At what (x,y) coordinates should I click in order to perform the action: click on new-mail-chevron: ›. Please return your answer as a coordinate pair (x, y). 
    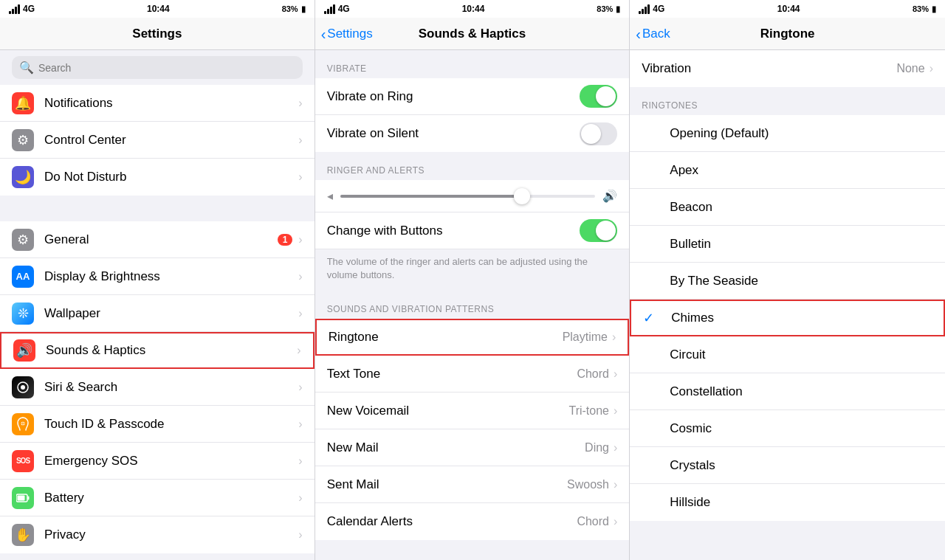
    Looking at the image, I should click on (616, 448).